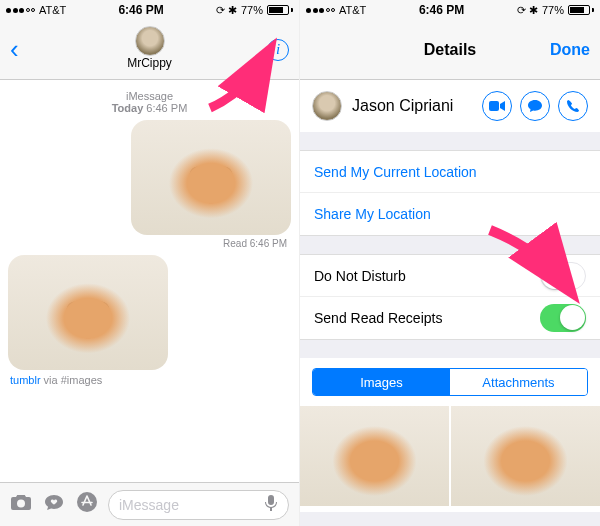 This screenshot has width=600, height=526. I want to click on call-button, so click(573, 106).